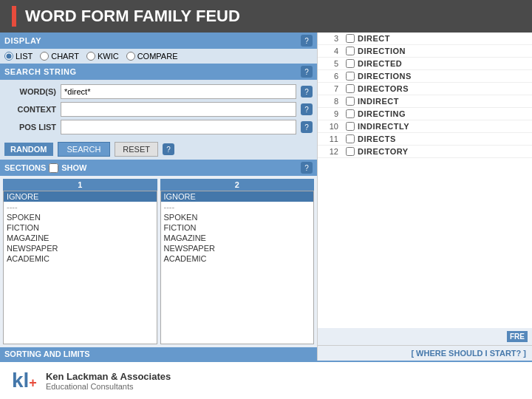 This screenshot has height=399, width=532. Describe the element at coordinates (131, 56) in the screenshot. I see `radio-compare-input` at that location.